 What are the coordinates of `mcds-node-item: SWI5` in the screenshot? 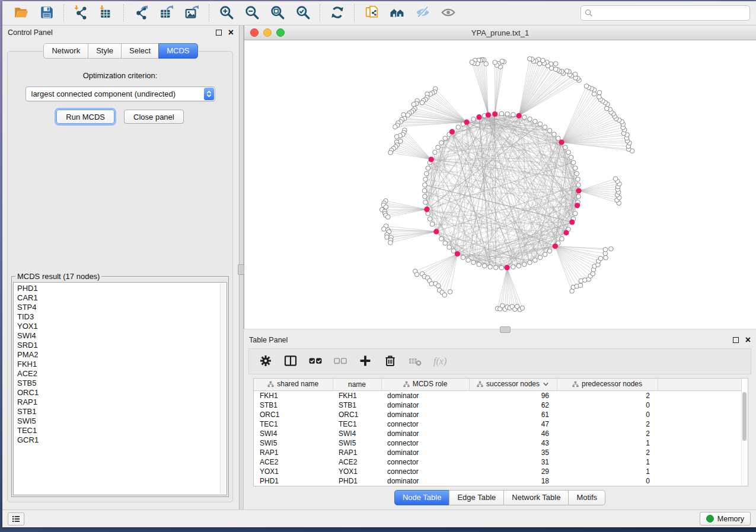 It's located at (122, 421).